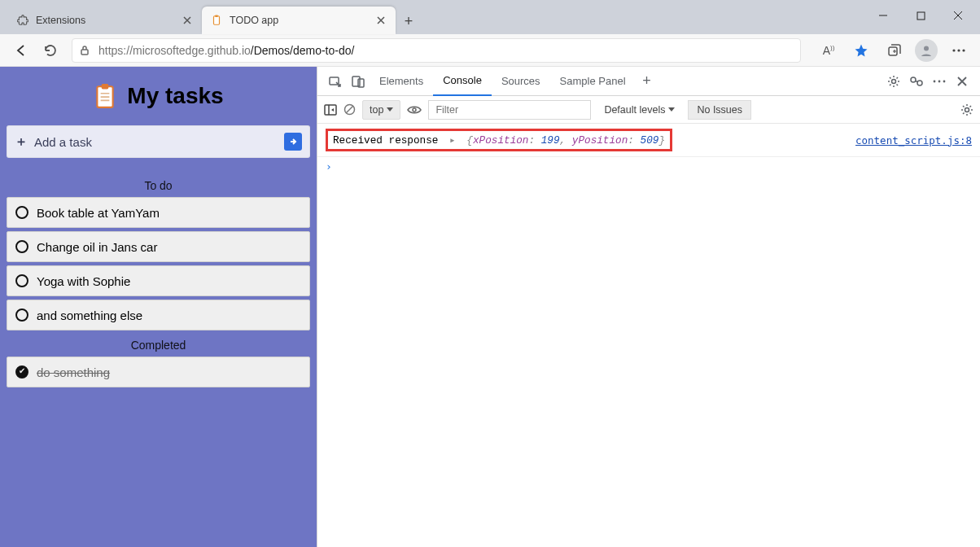 The height and width of the screenshot is (547, 980). What do you see at coordinates (401, 81) in the screenshot?
I see `devtools-tab-elements: Elements` at bounding box center [401, 81].